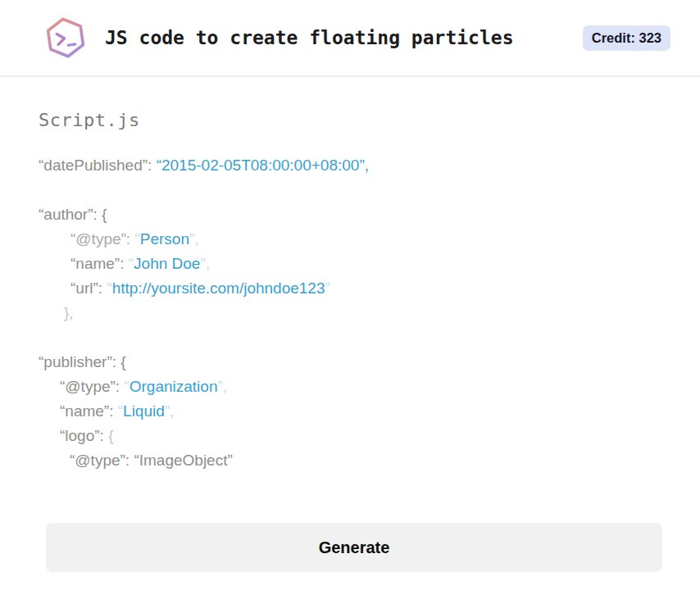 The height and width of the screenshot is (613, 700). Describe the element at coordinates (93, 166) in the screenshot. I see `code-token: “datePublished”` at that location.